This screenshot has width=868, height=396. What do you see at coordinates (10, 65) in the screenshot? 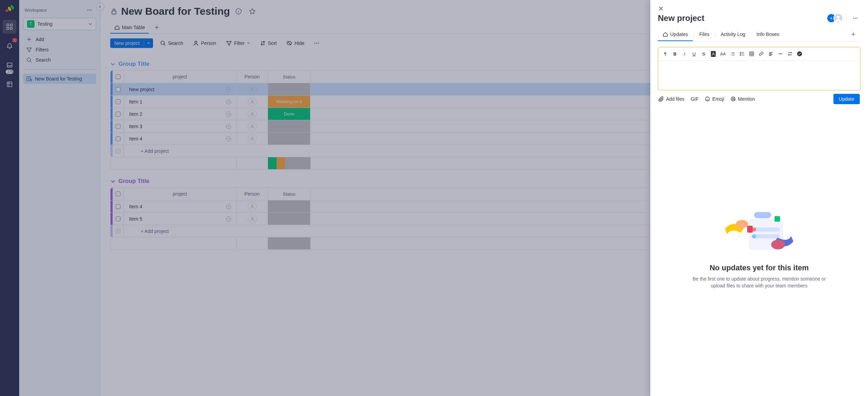
I see `inbox-button: 276` at bounding box center [10, 65].